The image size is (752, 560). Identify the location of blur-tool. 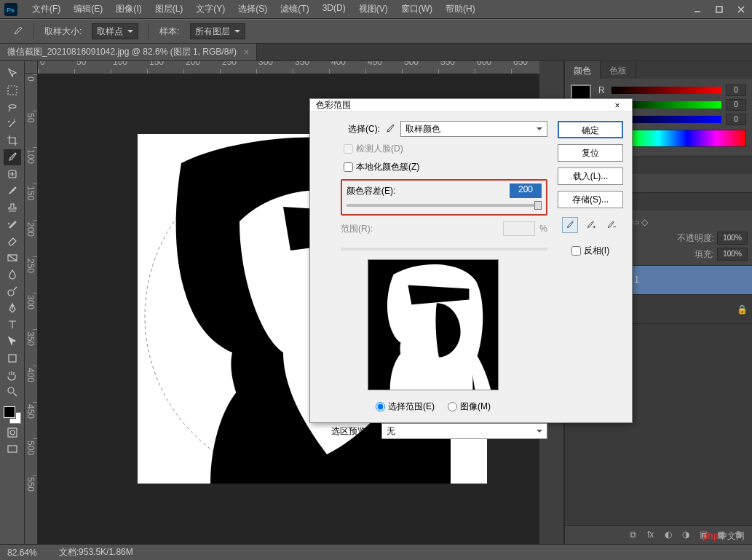
(12, 275).